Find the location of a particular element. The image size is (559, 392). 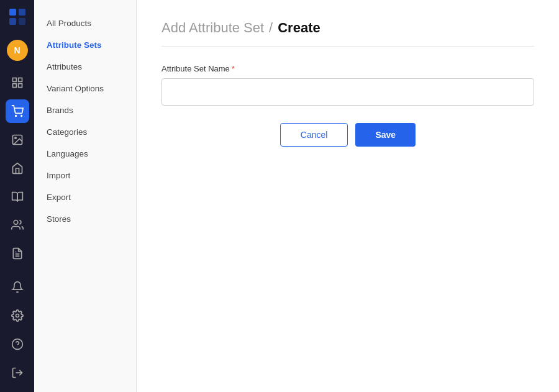

sidebar-item-import: Import is located at coordinates (85, 175).